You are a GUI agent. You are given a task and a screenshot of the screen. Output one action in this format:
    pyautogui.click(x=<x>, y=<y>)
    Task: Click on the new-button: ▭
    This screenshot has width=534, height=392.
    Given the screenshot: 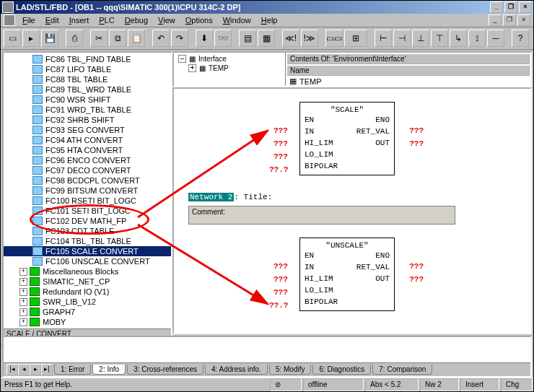 What is the action you would take?
    pyautogui.click(x=12, y=38)
    